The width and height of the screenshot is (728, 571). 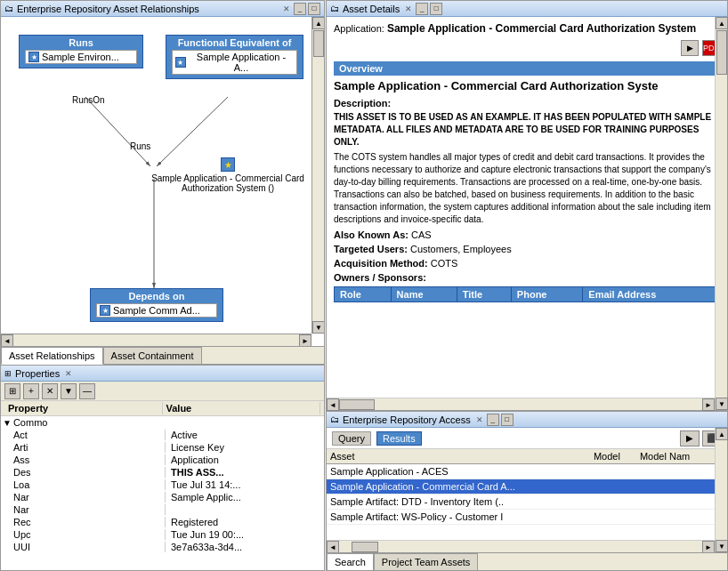 What do you see at coordinates (52, 356) in the screenshot?
I see `tab-asset-relationships: Asset Relationships` at bounding box center [52, 356].